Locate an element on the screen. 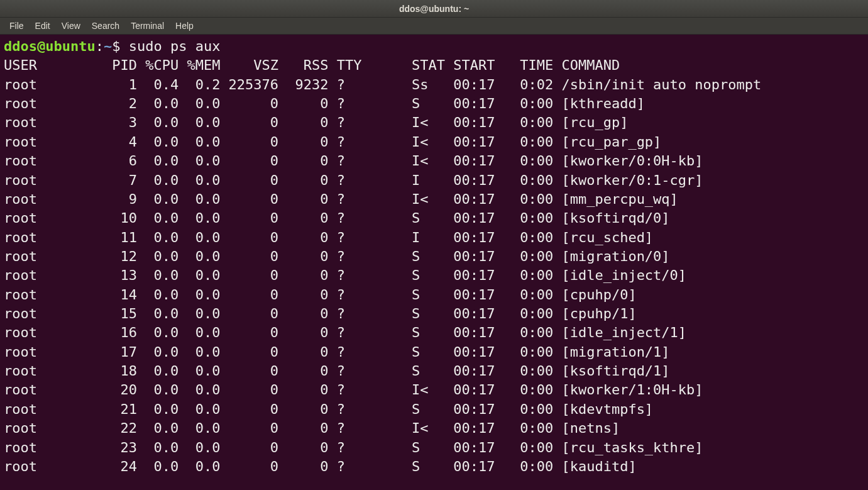  command-text: sudo ps aux is located at coordinates (175, 47).